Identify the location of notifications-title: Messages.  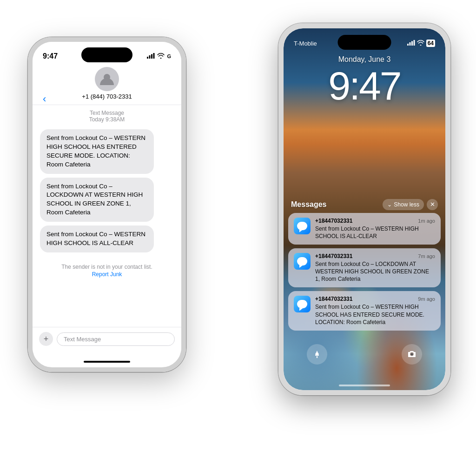
(309, 205).